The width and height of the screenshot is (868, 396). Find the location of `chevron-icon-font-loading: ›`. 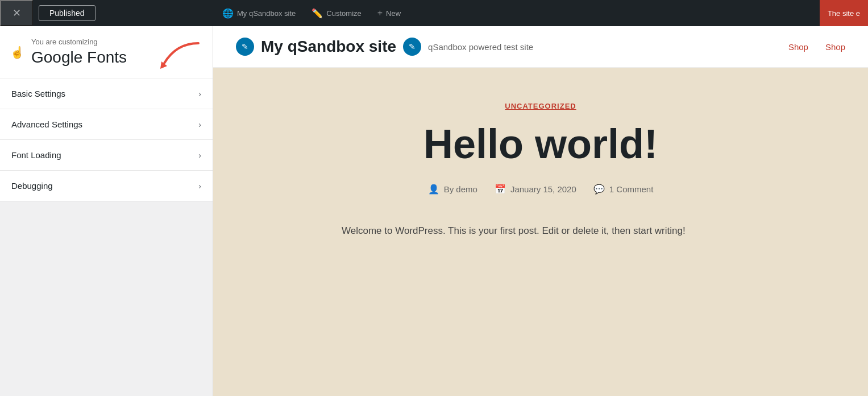

chevron-icon-font-loading: › is located at coordinates (200, 155).